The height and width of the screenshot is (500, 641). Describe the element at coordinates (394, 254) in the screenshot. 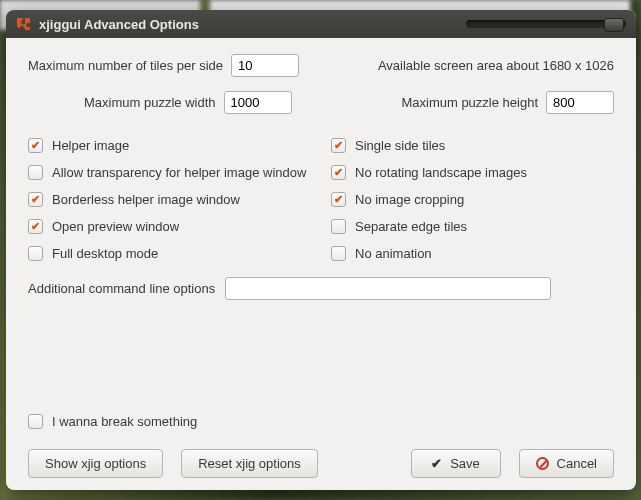

I see `checkbox-label: No animation` at that location.